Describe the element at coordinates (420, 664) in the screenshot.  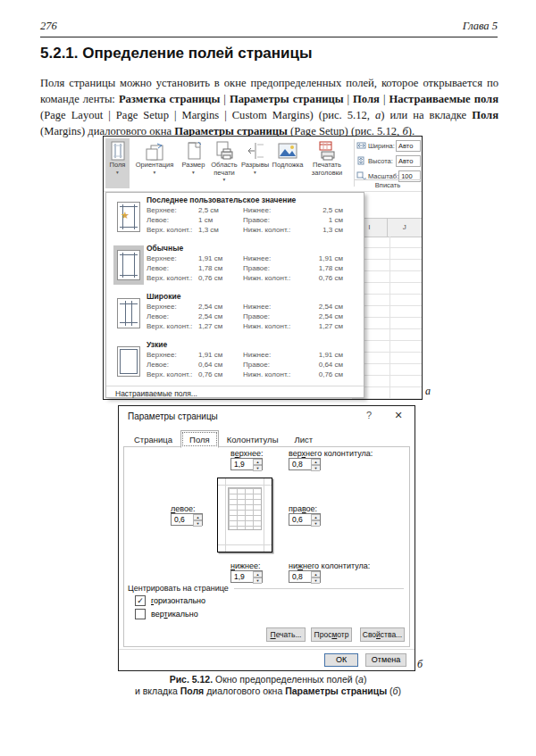
I see `figure-part-label-b: б` at that location.